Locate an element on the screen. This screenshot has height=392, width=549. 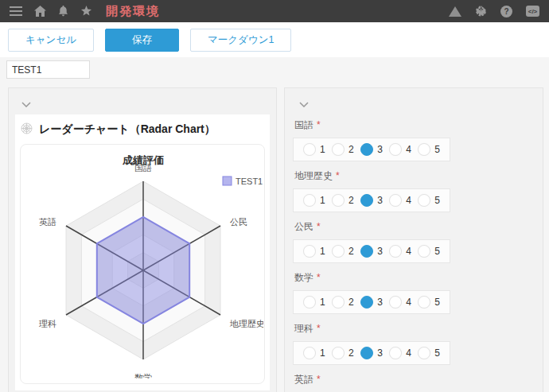
app-title: 開発環境 is located at coordinates (133, 11).